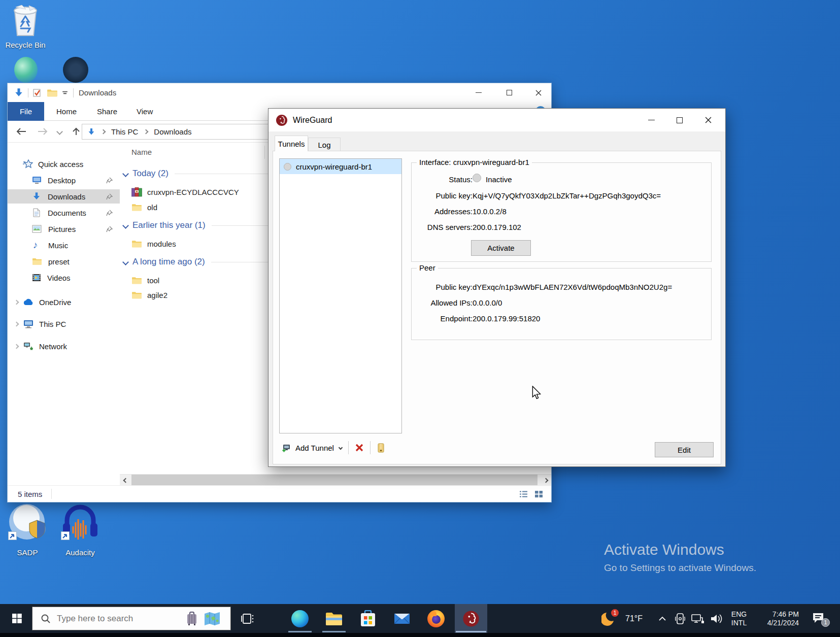  What do you see at coordinates (436, 618) in the screenshot?
I see `taskbar-firefox-button` at bounding box center [436, 618].